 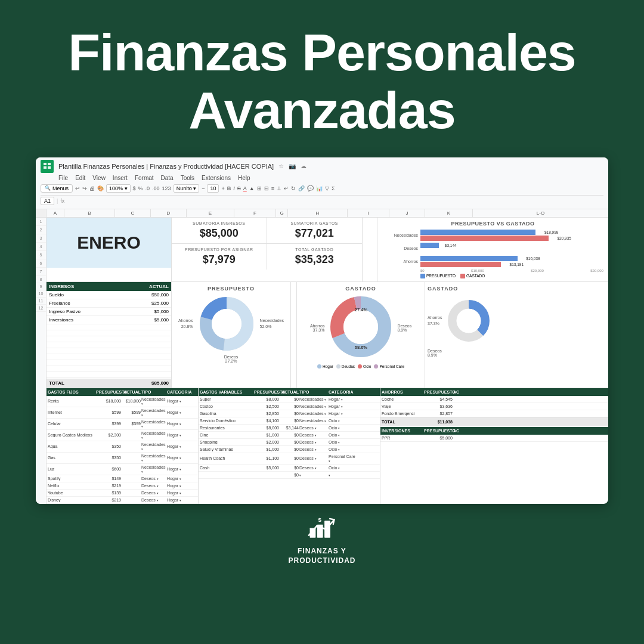 I want to click on presupuesto-donut-chart: PRESUPUESTO Ahorros20.8%, so click(x=231, y=335).